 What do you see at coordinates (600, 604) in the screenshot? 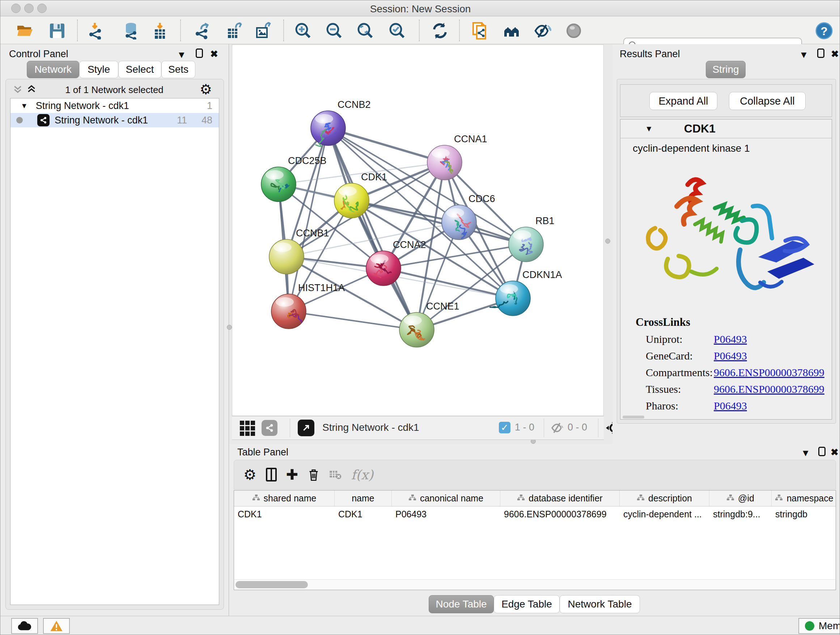
I see `tab-network-table: Network Table` at bounding box center [600, 604].